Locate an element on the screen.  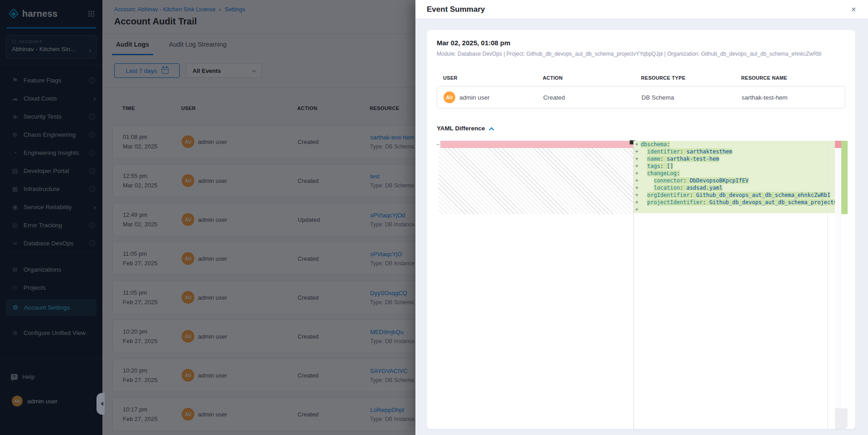
diff-added-line: + projectIdentifier: Github_db_devops_au… is located at coordinates (734, 202).